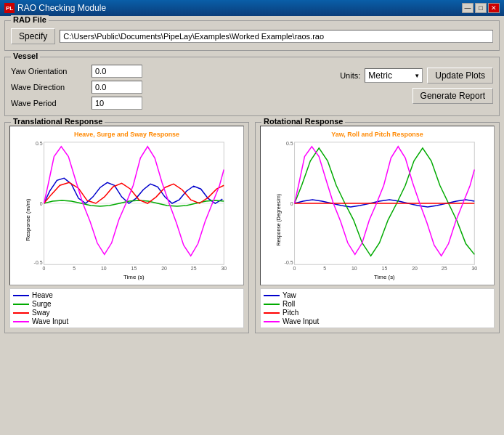  What do you see at coordinates (276, 36) in the screenshot?
I see `file-path-input` at bounding box center [276, 36].